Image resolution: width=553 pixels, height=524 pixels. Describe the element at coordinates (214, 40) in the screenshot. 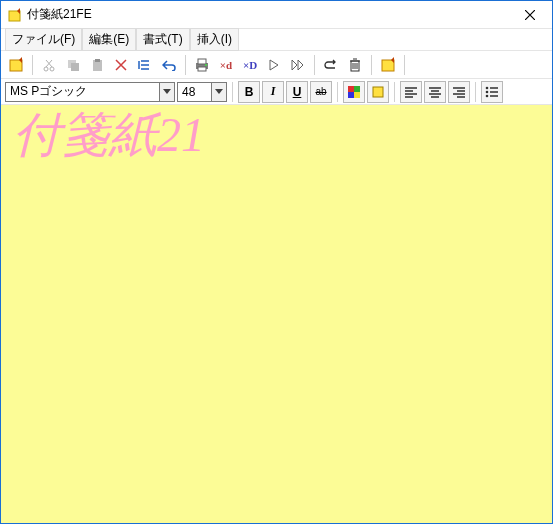

I see `menu-insert: 挿入(I)` at that location.